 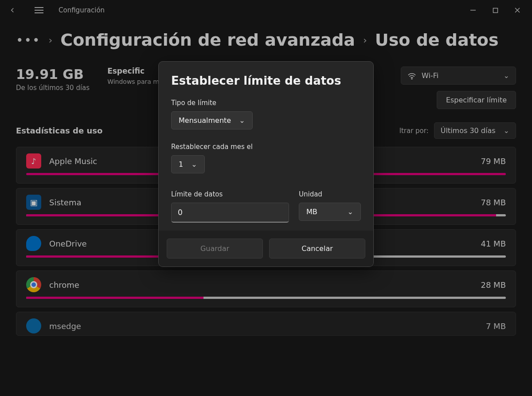 What do you see at coordinates (215, 248) in the screenshot?
I see `save-button: Guardar` at bounding box center [215, 248].